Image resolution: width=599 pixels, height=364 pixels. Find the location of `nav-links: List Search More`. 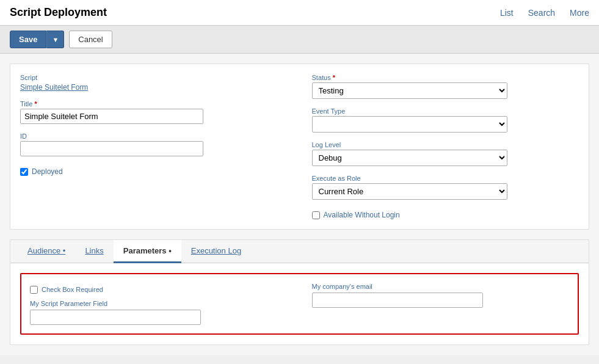

nav-links: List Search More is located at coordinates (545, 13).